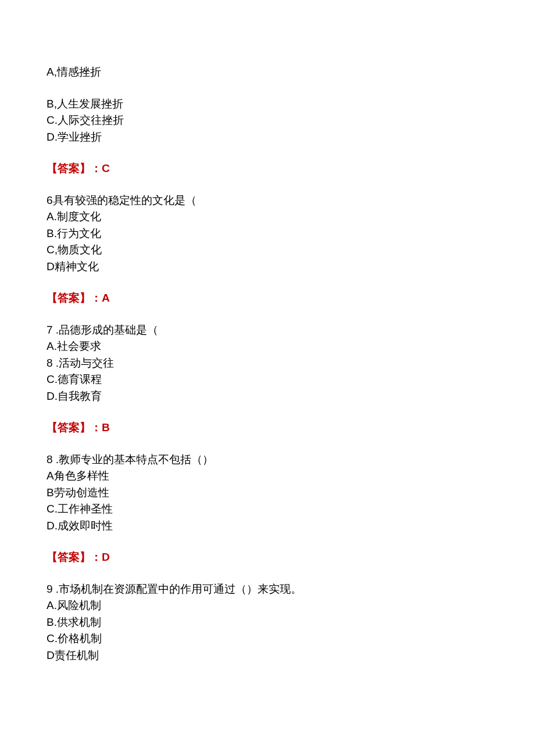 The image size is (535, 756). What do you see at coordinates (106, 169) in the screenshot?
I see `answer-value: C` at bounding box center [106, 169].